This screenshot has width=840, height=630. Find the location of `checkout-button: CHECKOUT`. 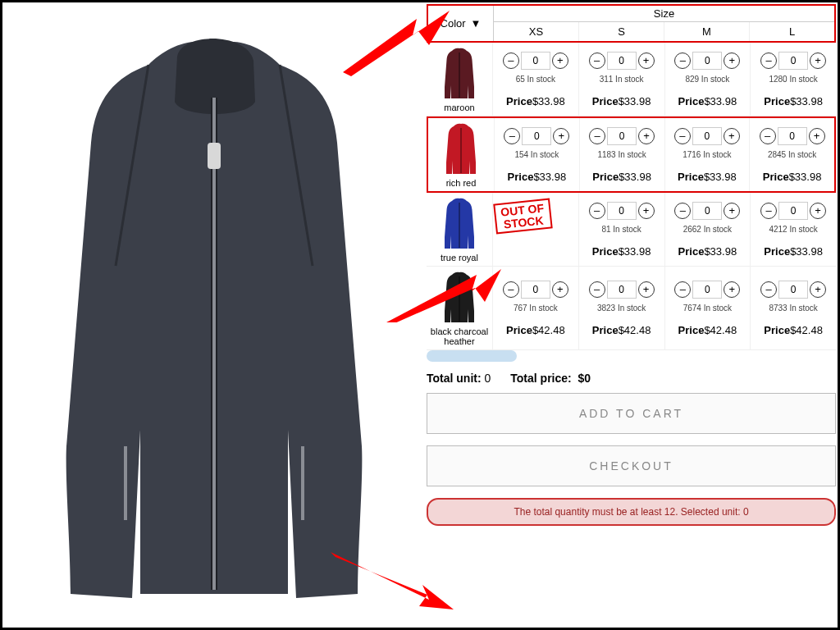

checkout-button: CHECKOUT is located at coordinates (632, 466).